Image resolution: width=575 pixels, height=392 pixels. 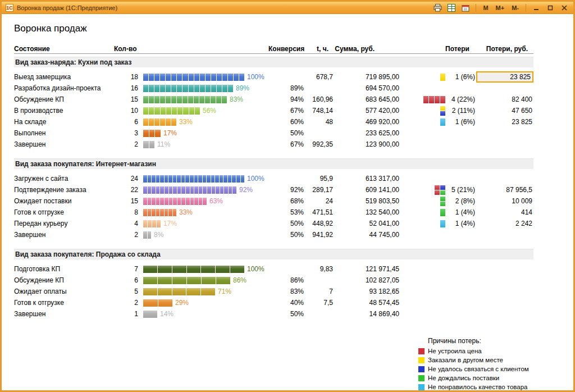 What do you see at coordinates (367, 88) in the screenshot?
I see `sum-cell: 694 570,00` at bounding box center [367, 88].